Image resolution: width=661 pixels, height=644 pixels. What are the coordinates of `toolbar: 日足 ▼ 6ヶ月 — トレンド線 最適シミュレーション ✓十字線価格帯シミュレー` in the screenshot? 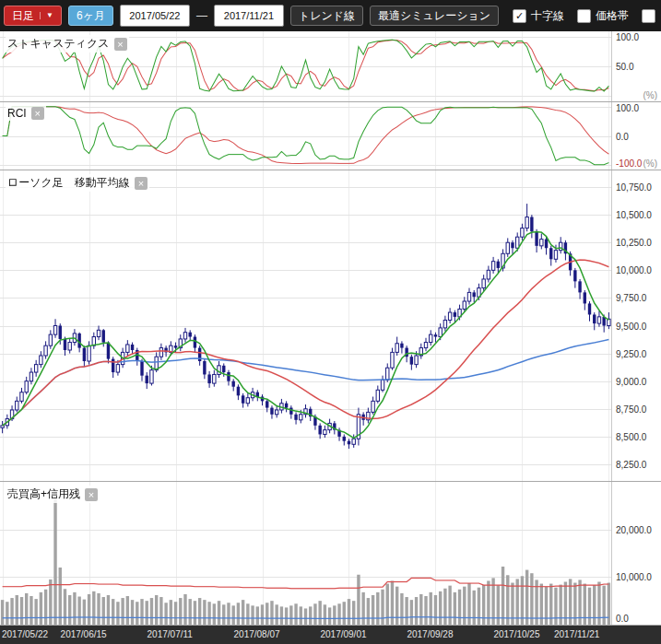 It's located at (330, 16).